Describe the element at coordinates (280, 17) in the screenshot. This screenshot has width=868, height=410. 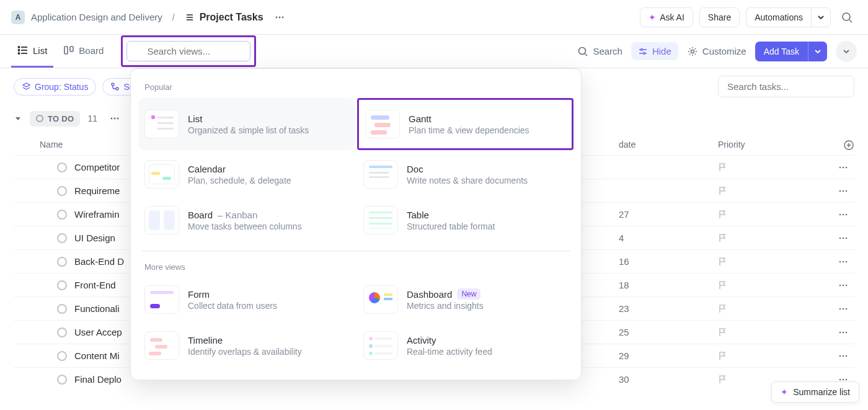
I see `breadcrumb-more-icon` at that location.